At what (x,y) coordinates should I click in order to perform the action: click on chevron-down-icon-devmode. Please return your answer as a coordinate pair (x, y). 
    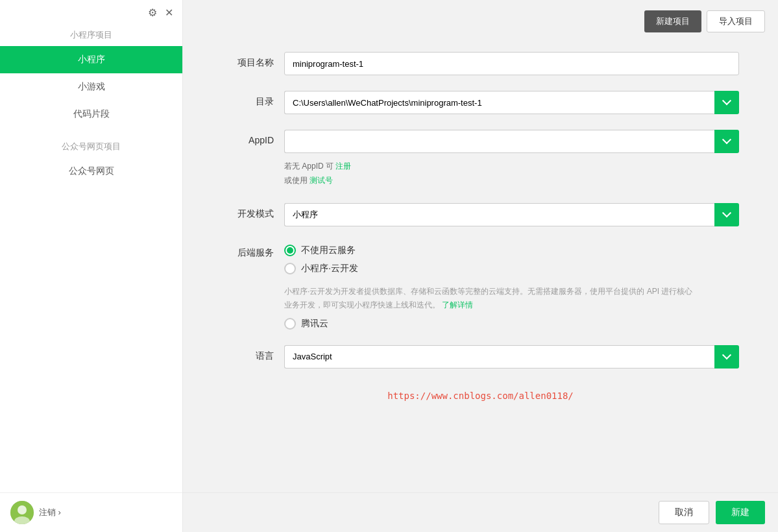
    Looking at the image, I should click on (727, 213).